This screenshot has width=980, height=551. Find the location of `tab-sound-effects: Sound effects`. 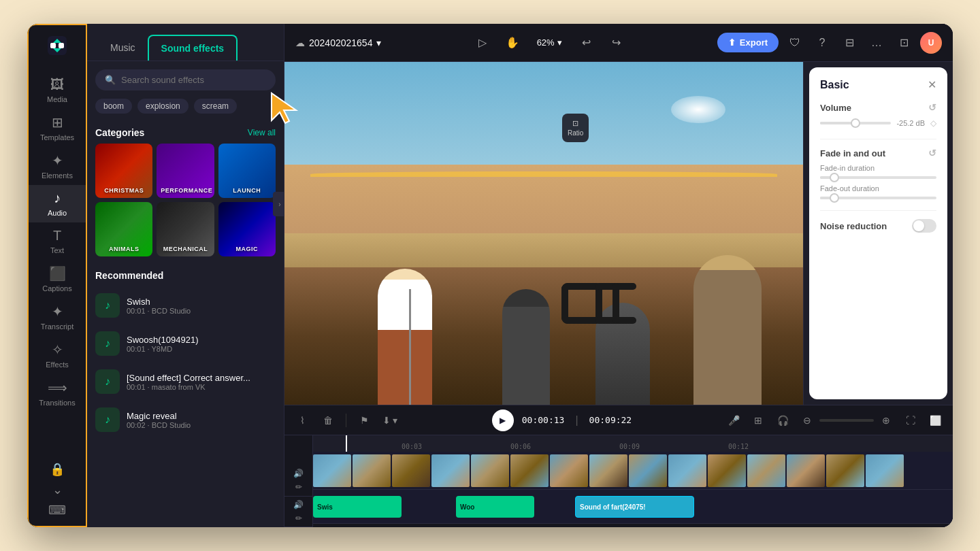

tab-sound-effects: Sound effects is located at coordinates (193, 48).